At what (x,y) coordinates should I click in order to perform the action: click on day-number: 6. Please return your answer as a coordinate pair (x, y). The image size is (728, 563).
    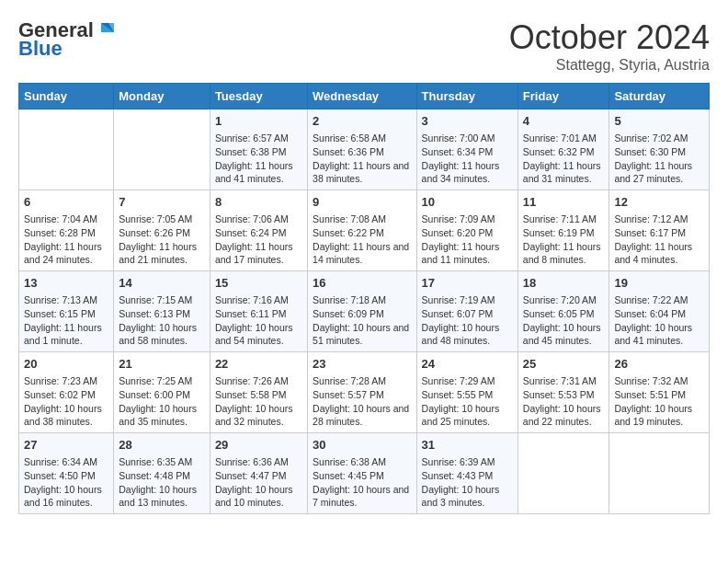
    Looking at the image, I should click on (66, 202).